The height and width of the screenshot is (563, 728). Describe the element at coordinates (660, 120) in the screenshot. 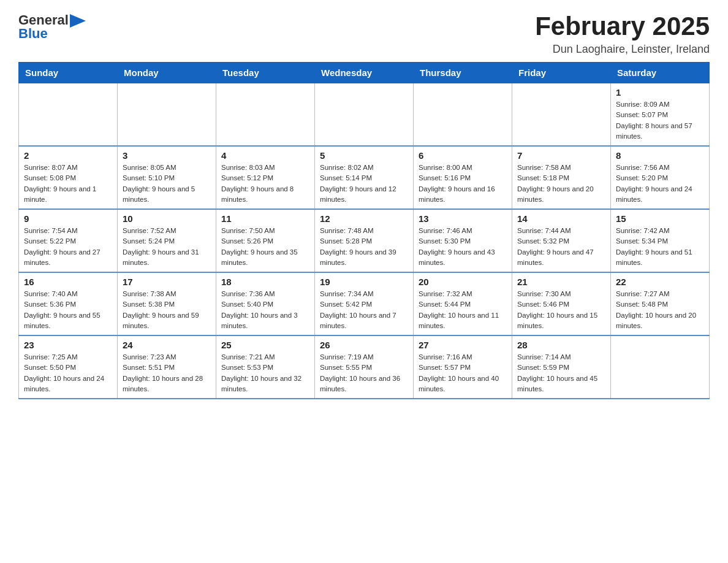

I see `day-info: Sunrise: 8:09 AMSunset: 5:07 PMDaylight:…` at that location.